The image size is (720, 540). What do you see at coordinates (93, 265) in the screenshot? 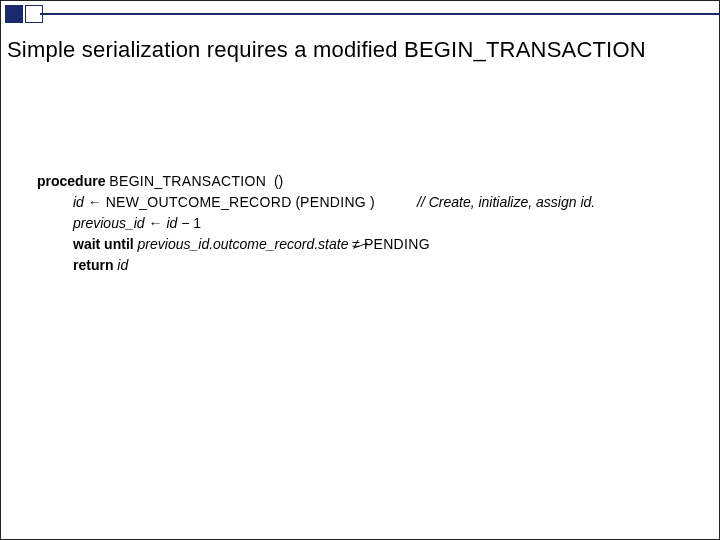
I see `kw-return: return` at bounding box center [93, 265].